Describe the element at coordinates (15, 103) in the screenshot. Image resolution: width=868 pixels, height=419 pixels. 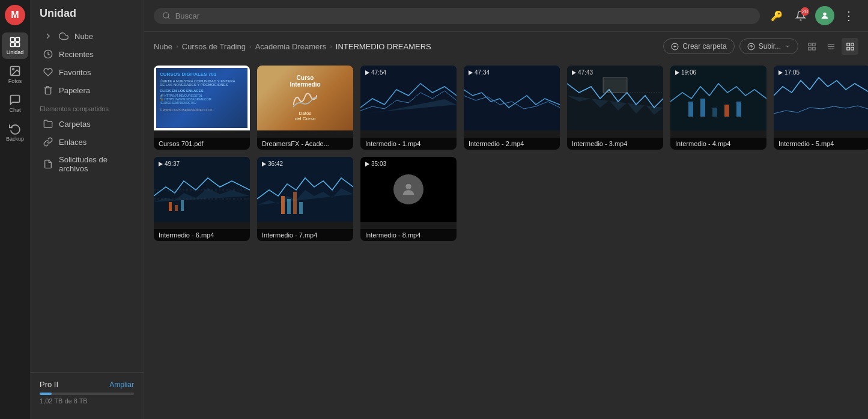
I see `sidebar-item-chat: Chat` at that location.